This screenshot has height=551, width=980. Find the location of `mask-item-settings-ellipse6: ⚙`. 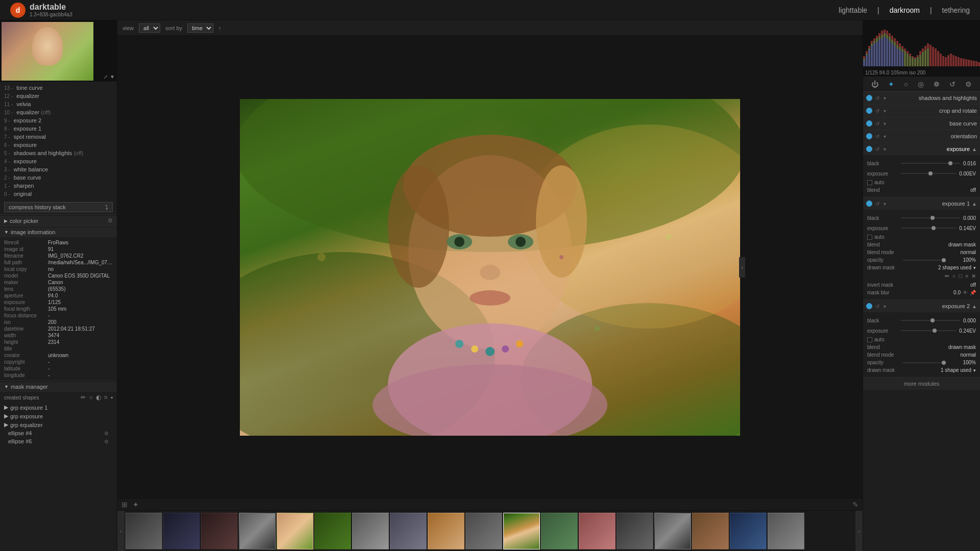

mask-item-settings-ellipse6: ⚙ is located at coordinates (106, 442).